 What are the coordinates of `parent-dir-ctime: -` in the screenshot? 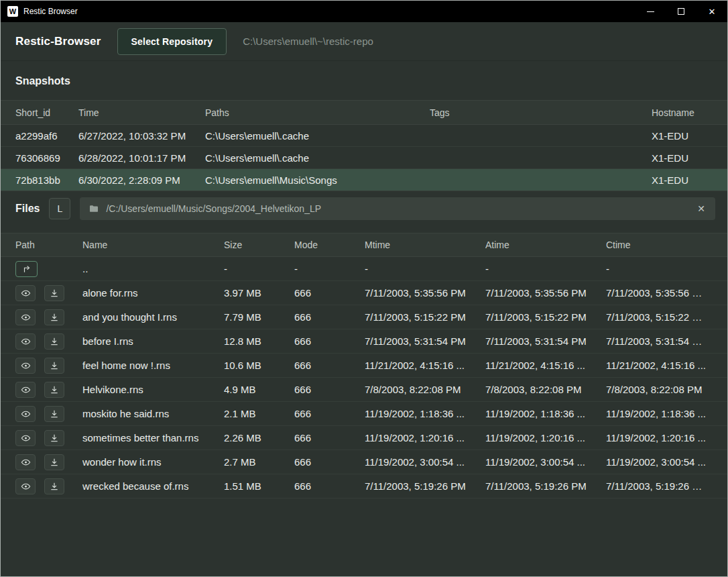 It's located at (660, 268).